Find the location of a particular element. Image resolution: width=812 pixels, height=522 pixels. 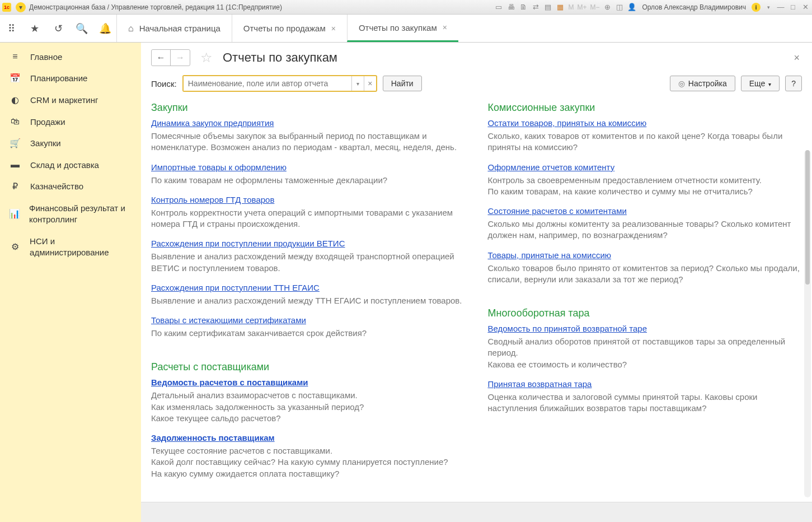

settings-button: ◎Настройка is located at coordinates (703, 83).